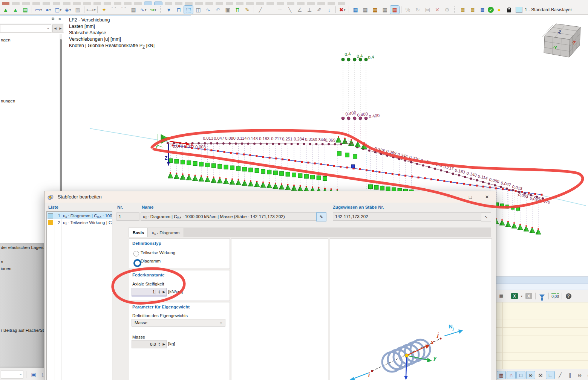 The image size is (588, 380). Describe the element at coordinates (511, 375) in the screenshot. I see `snap-magnet-icon: ∩` at that location.